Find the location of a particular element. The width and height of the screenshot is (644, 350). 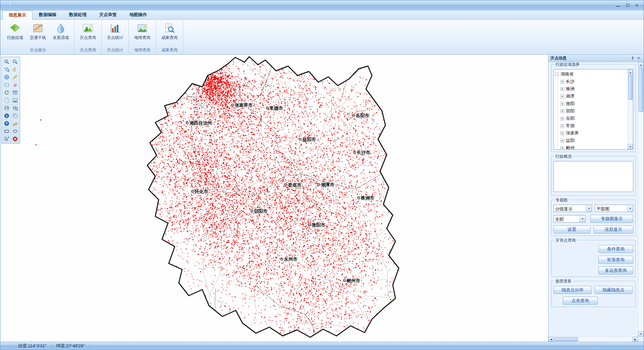

thematic-map-group: 专题图 分级显示 ▼ 平面图 ▼ 全部 is located at coordinates (593, 218).